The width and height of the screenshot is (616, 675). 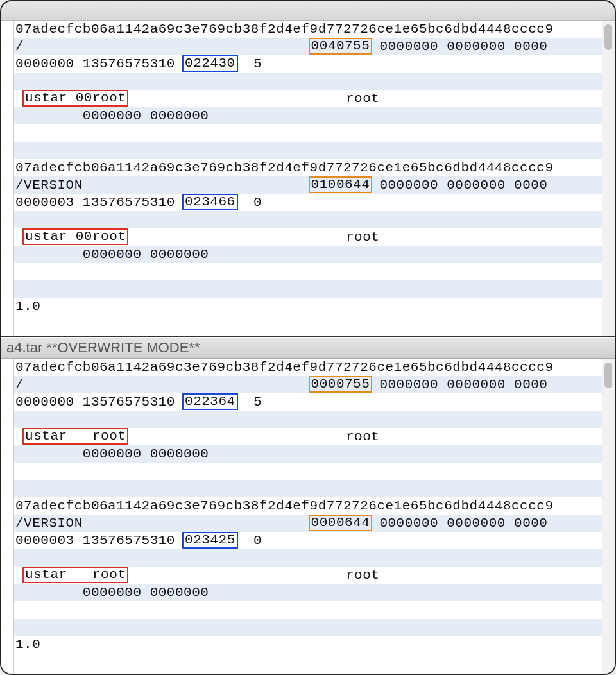 I want to click on scroll-thumb-top, so click(x=608, y=37).